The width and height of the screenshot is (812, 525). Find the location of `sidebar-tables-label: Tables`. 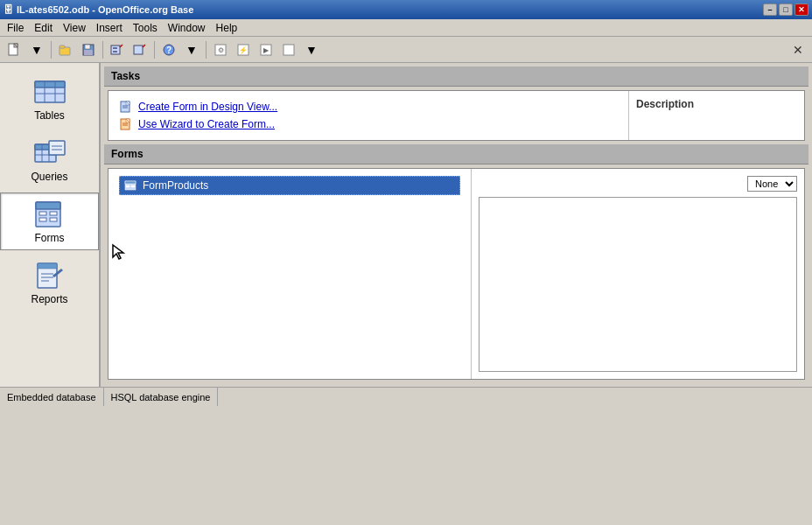

sidebar-tables-label: Tables is located at coordinates (49, 116).